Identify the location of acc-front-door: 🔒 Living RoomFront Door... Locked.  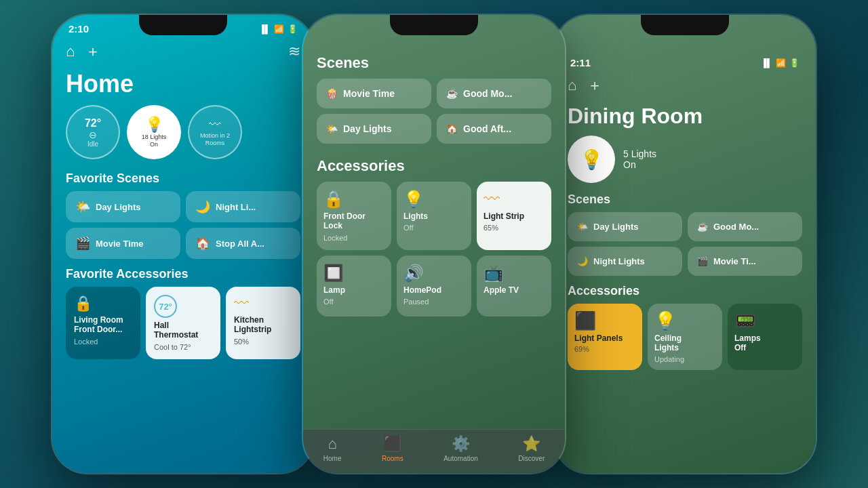
(103, 323).